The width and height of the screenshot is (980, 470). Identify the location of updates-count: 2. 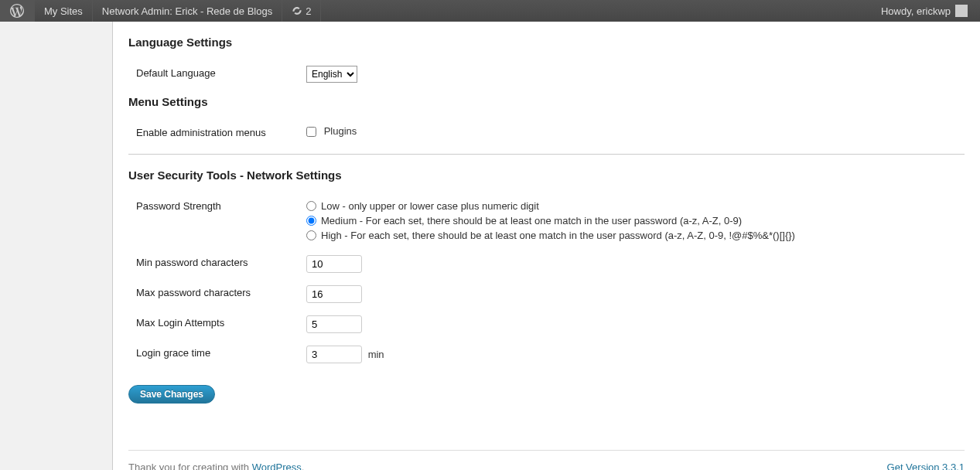
(308, 11).